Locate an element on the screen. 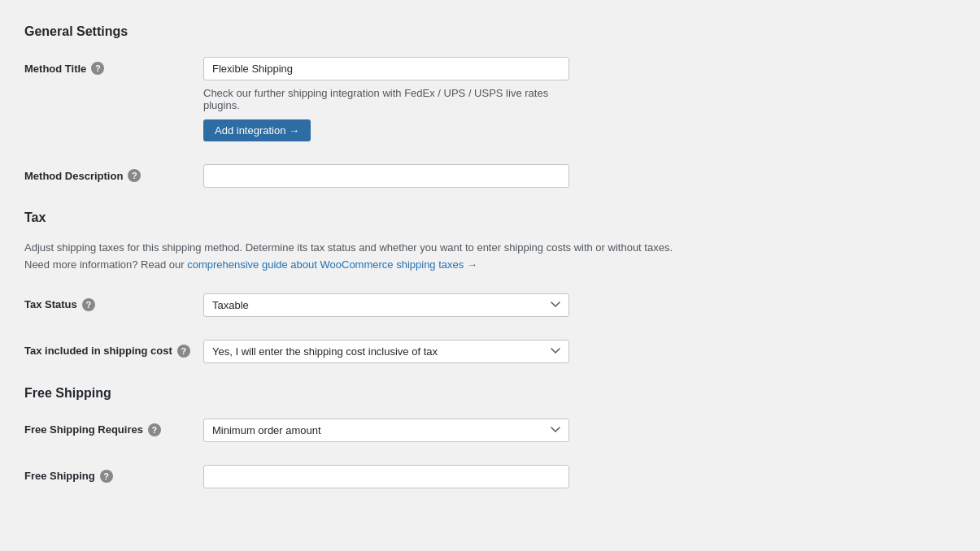 This screenshot has height=551, width=980. tax-section: Tax is located at coordinates (490, 218).